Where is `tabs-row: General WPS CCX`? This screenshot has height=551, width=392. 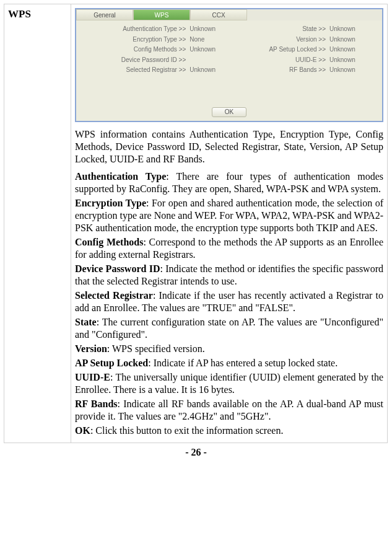
tabs-row: General WPS CCX is located at coordinates (229, 15).